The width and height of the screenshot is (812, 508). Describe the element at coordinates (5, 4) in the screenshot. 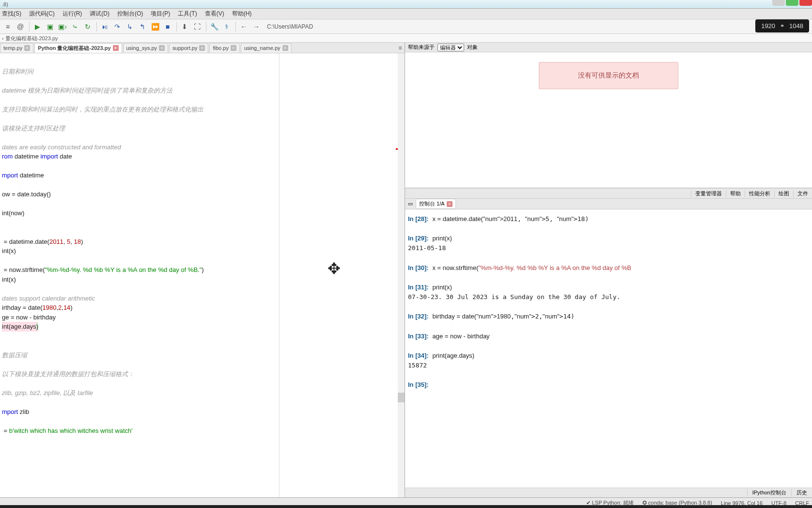

I see `title-suffix: .8)` at that location.